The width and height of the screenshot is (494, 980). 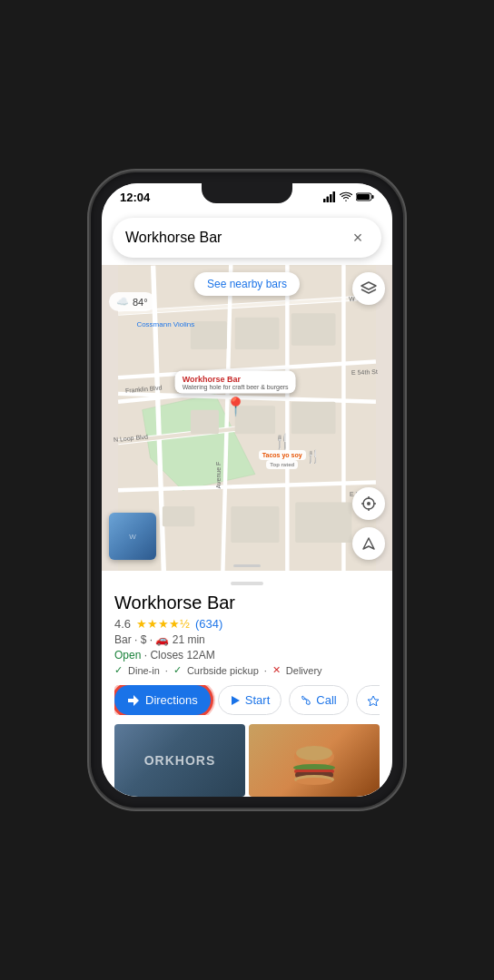 I want to click on price: $, so click(x=143, y=640).